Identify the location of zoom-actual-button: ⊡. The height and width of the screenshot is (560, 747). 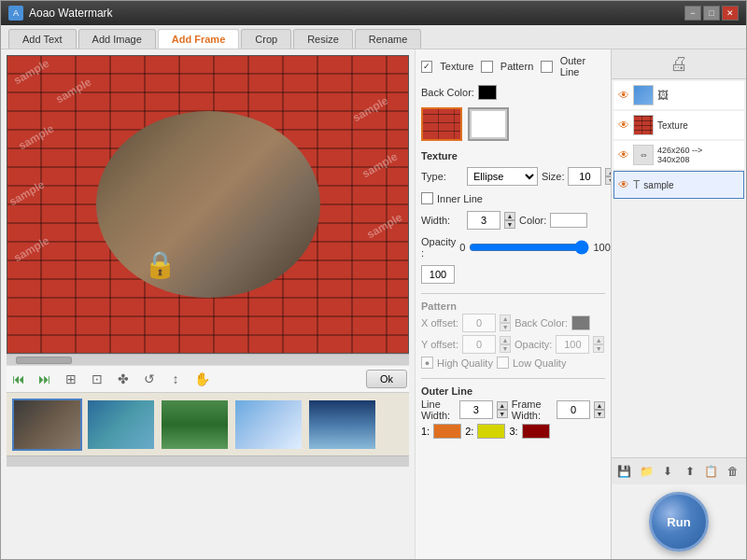
(97, 379).